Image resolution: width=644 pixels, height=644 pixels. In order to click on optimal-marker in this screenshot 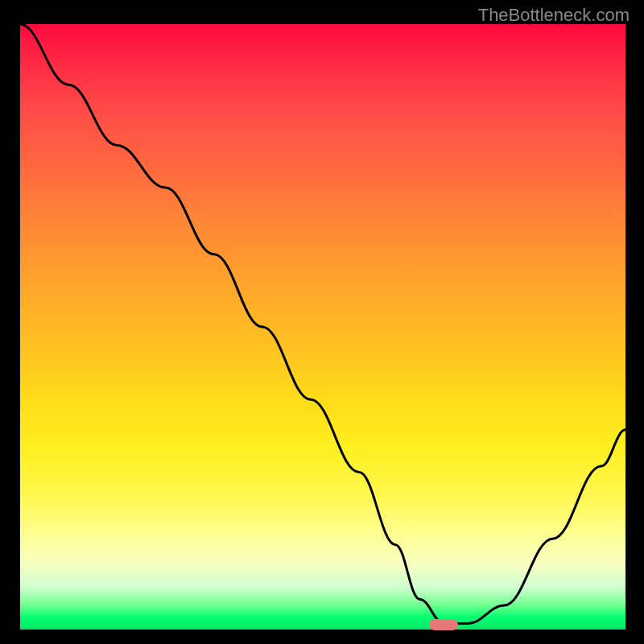, I will do `click(444, 625)`.